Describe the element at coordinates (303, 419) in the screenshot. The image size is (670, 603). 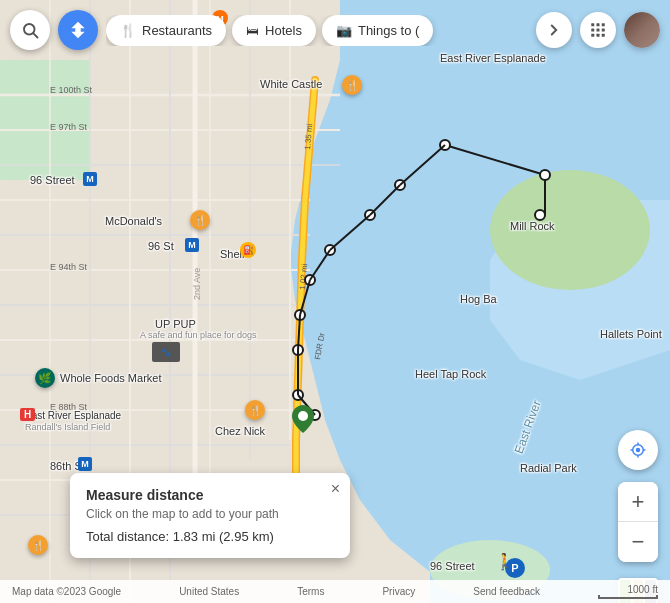
I see `marker-green-pin` at that location.